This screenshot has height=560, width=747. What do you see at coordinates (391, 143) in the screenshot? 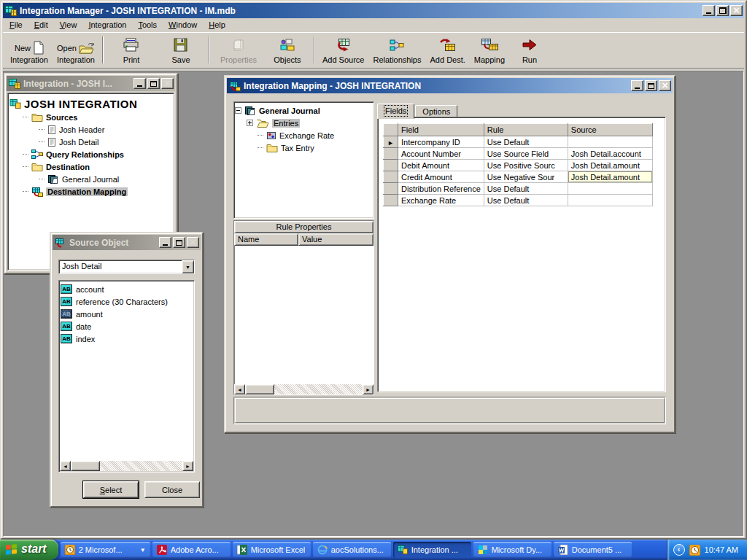
I see `current-row-arrow-icon: ►` at bounding box center [391, 143].